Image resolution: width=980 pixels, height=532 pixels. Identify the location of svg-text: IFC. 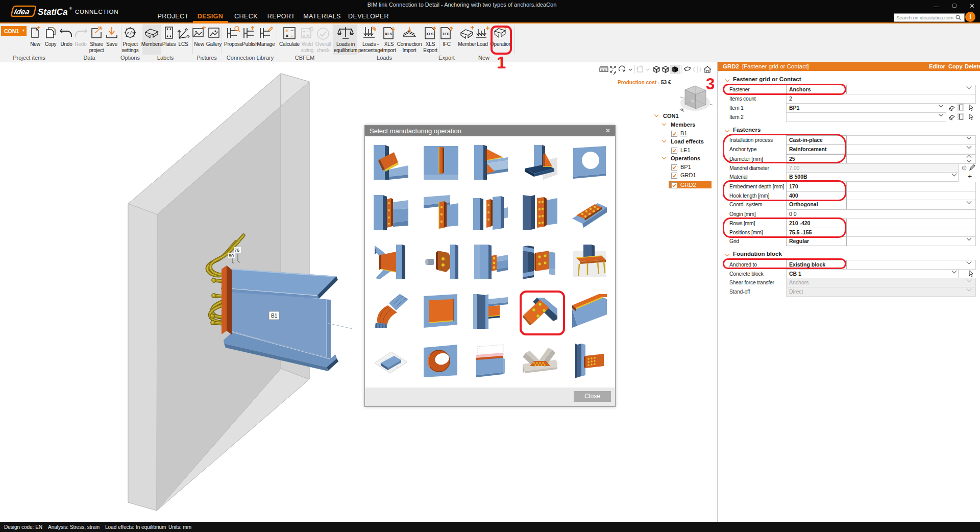
(446, 34).